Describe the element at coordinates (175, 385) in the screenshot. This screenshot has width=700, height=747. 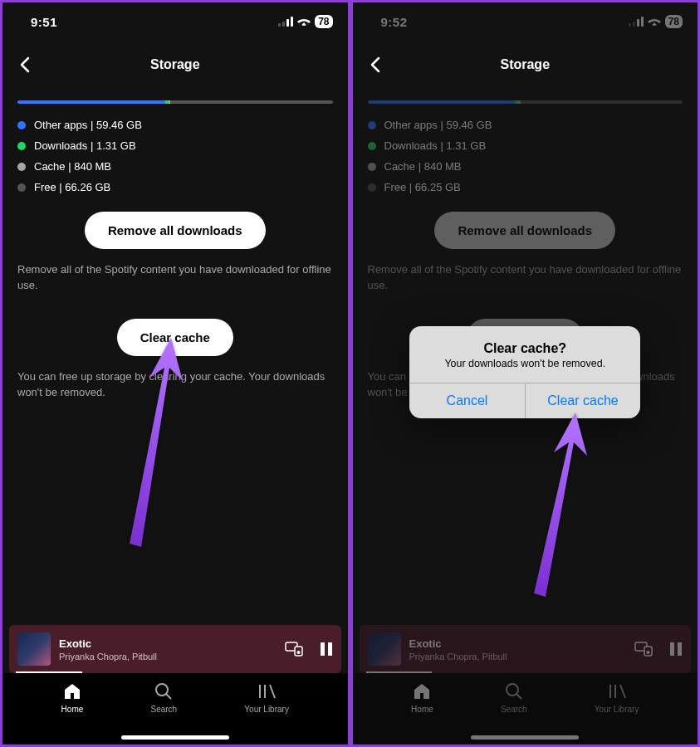
I see `clear-cache-helper: You can free up storage by clearing your…` at that location.